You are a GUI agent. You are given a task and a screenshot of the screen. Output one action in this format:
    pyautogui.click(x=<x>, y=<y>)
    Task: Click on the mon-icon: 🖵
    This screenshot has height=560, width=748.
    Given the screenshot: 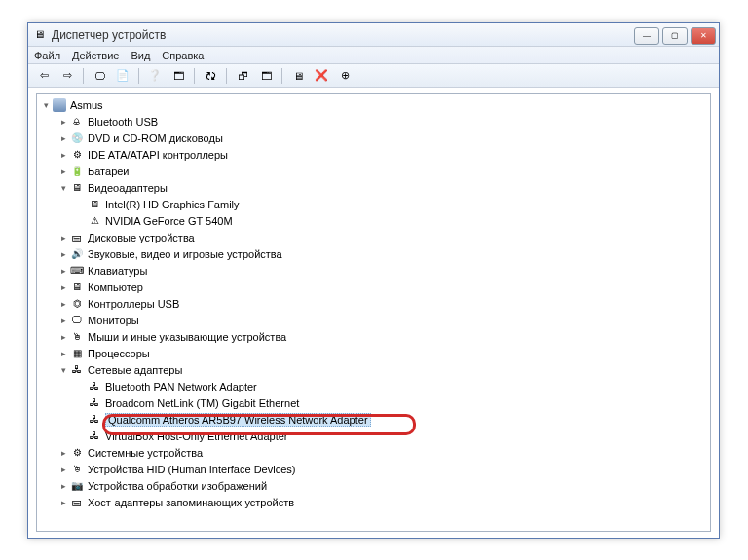 What is the action you would take?
    pyautogui.click(x=77, y=320)
    